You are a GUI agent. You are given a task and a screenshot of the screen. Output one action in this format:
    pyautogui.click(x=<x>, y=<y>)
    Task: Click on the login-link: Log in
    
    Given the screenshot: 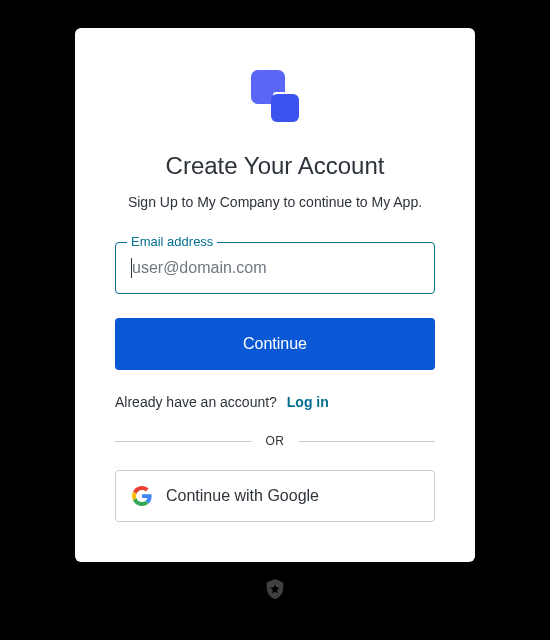 What is the action you would take?
    pyautogui.click(x=308, y=402)
    